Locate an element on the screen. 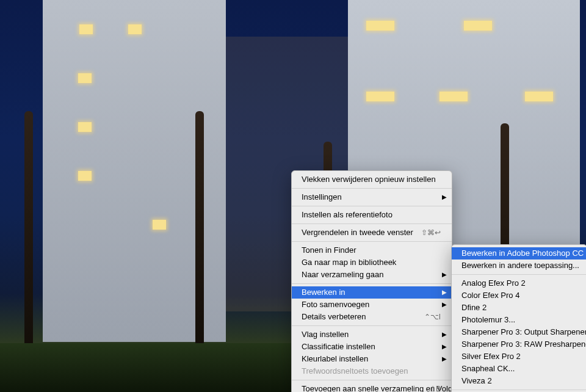 Image resolution: width=586 pixels, height=392 pixels. menu-item: Bewerken in Adobe Photoshop CC 2019... is located at coordinates (519, 253).